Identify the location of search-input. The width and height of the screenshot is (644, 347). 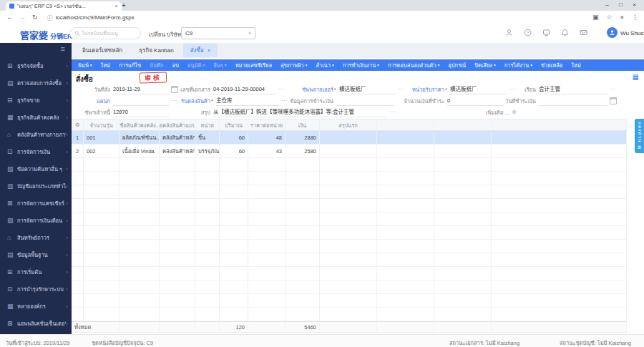
(104, 33).